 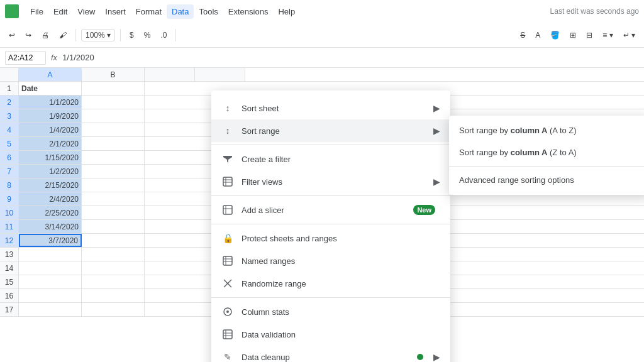 What do you see at coordinates (28, 35) in the screenshot?
I see `redo-button: ↪` at bounding box center [28, 35].